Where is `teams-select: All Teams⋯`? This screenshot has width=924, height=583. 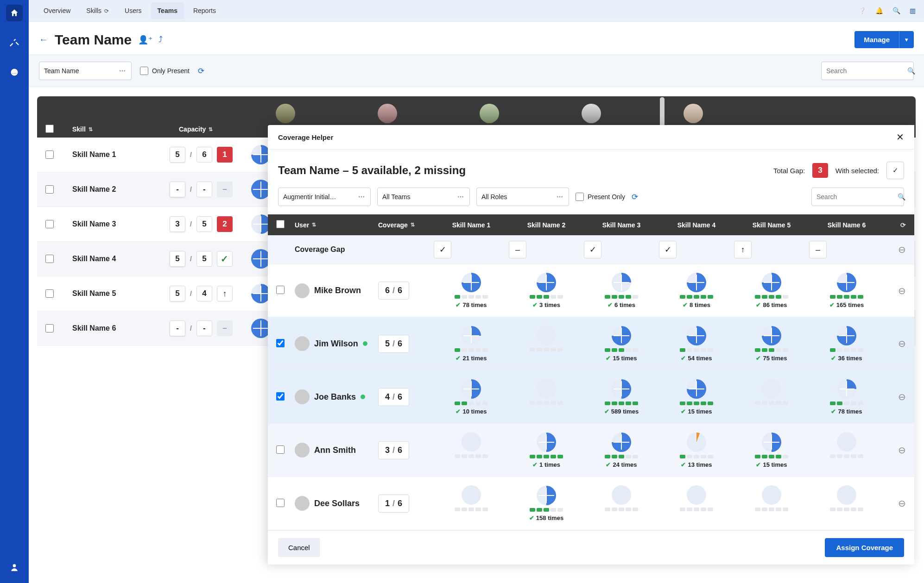
teams-select: All Teams⋯ is located at coordinates (424, 197).